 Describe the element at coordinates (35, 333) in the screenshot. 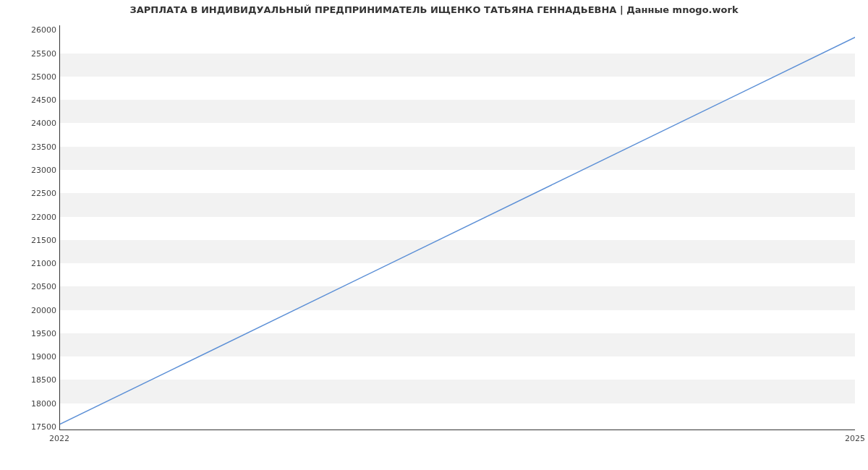

I see `y-tick-label: 19500` at that location.